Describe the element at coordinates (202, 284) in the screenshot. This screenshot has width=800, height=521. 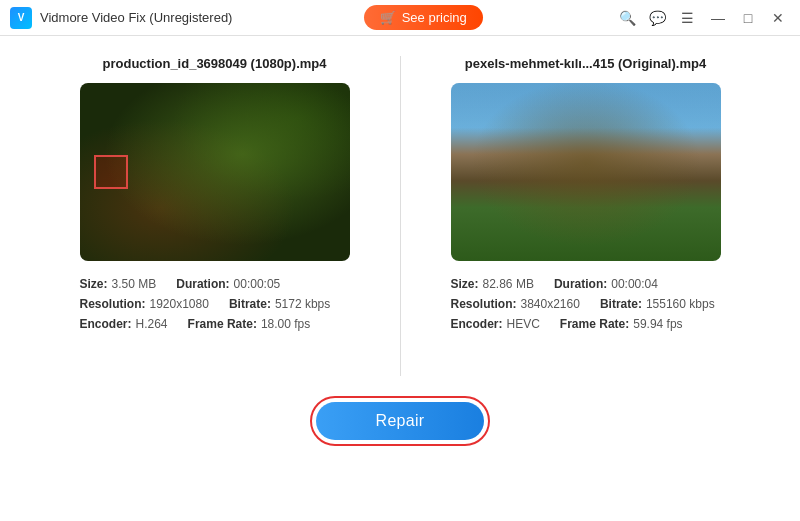
I see `left-duration-label: Duration:` at that location.